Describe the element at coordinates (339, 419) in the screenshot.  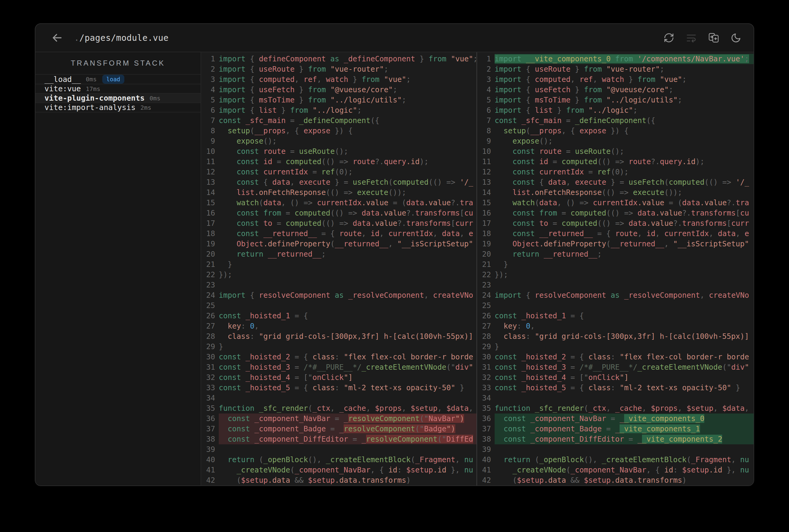
I see `code-line: 36 const _component_NavBar = _resolveCom…` at that location.